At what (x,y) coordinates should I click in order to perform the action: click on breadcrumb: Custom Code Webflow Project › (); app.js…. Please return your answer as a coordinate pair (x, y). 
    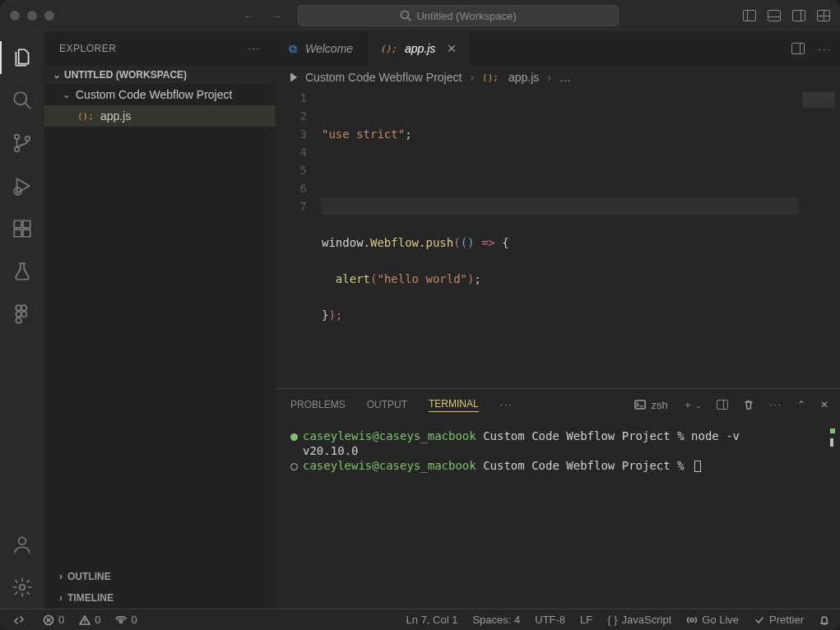
    Looking at the image, I should click on (558, 77).